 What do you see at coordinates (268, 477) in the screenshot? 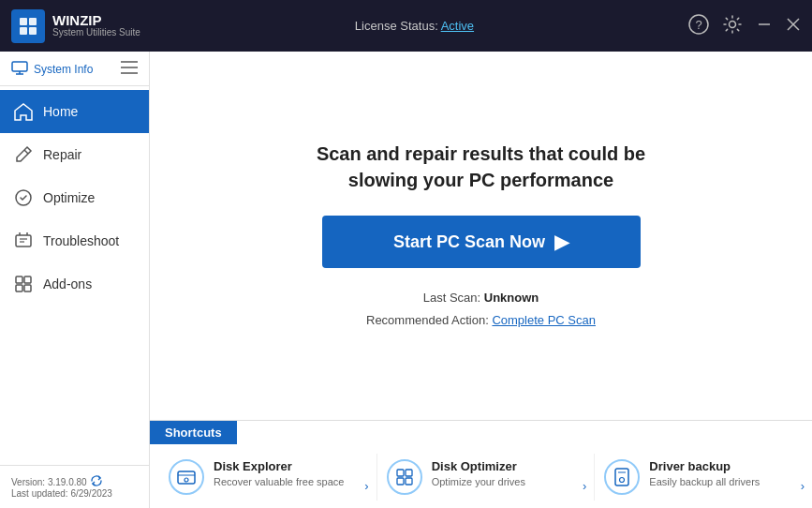
I see `shortcut-card-disk-explorer: Disk Explorer Recover valuable free spac…` at bounding box center [268, 477].